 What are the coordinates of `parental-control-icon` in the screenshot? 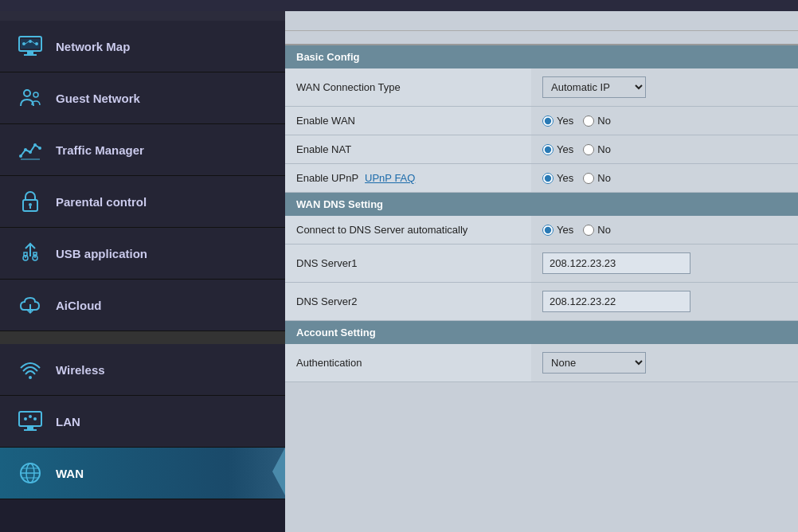 It's located at (30, 201).